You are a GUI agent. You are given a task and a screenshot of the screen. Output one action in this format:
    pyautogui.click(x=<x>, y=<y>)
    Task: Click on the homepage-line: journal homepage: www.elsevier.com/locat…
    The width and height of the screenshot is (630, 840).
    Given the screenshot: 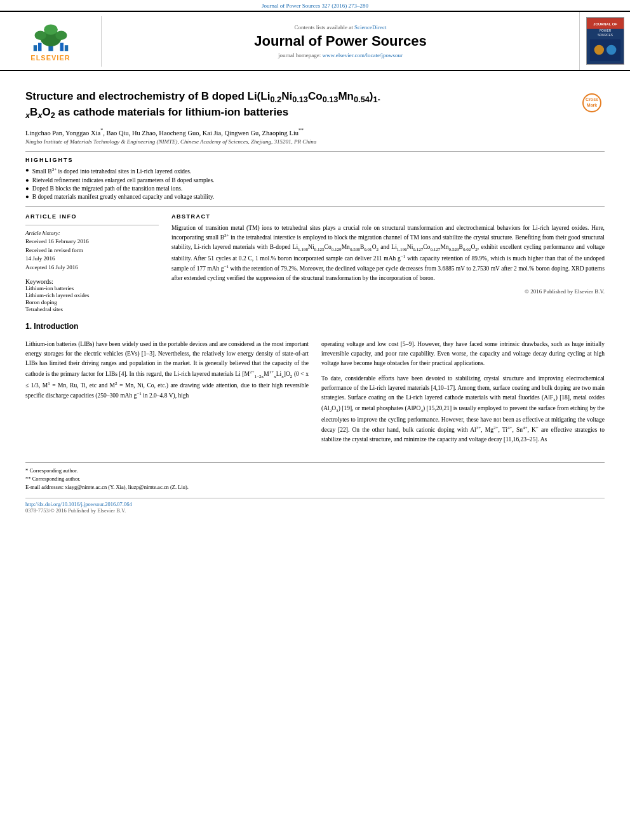 What is the action you would take?
    pyautogui.click(x=340, y=55)
    